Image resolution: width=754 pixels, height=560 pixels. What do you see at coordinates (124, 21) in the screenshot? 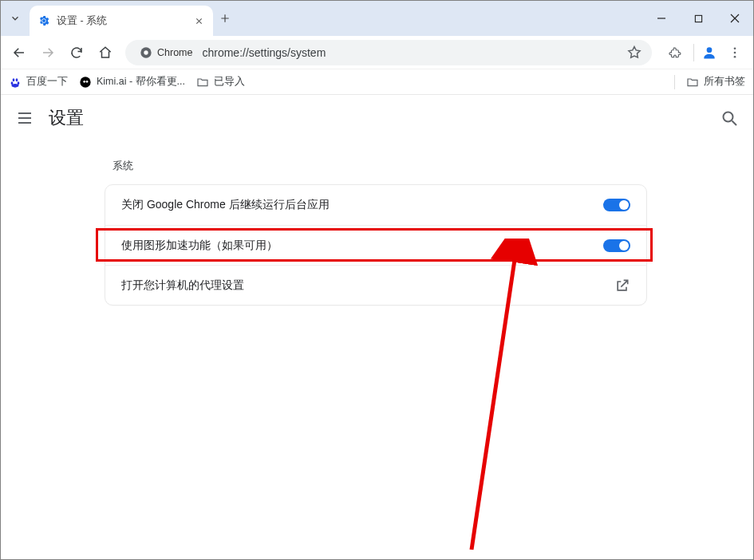
I see `tab-title: 设置 - 系统` at bounding box center [124, 21].